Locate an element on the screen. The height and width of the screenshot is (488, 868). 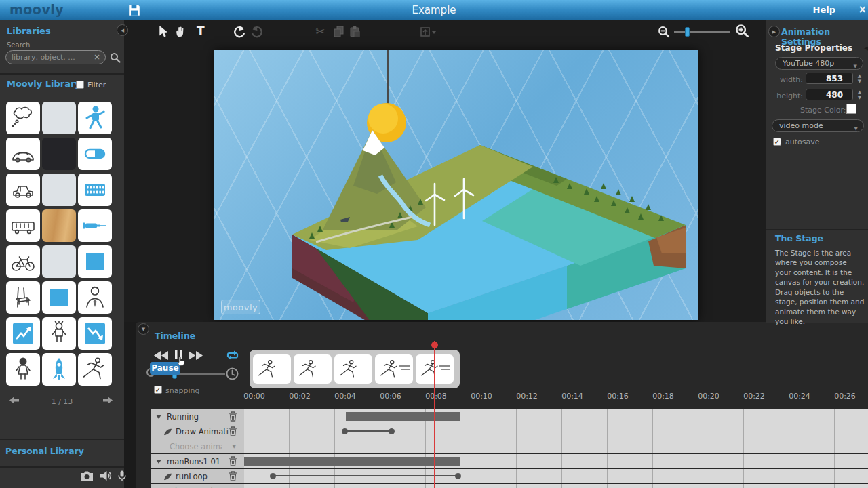
library-item-thought-bubble is located at coordinates (23, 118).